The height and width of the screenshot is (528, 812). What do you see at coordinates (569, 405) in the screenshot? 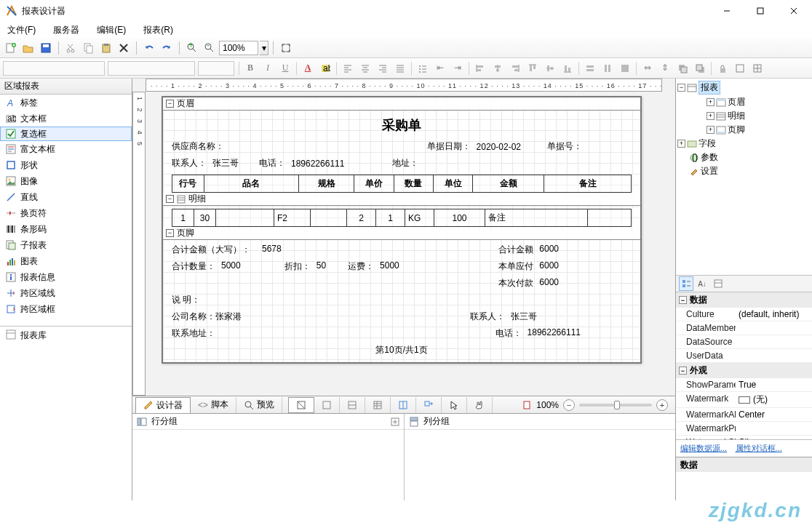
I see `zoom-out-btn: −` at bounding box center [569, 405].